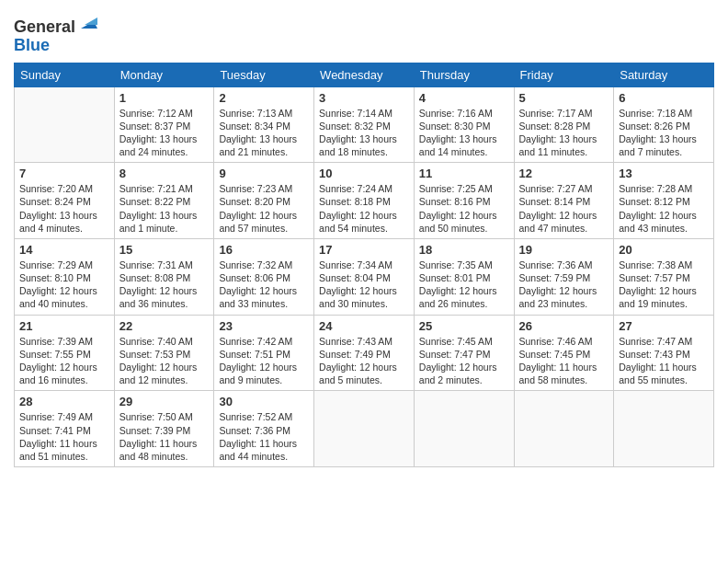 This screenshot has height=563, width=728. I want to click on day-number: 10, so click(364, 173).